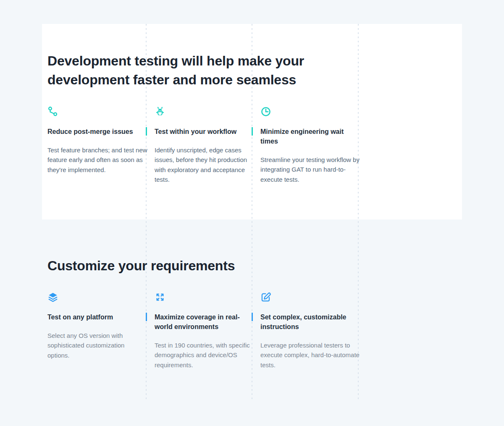 The height and width of the screenshot is (426, 504). Describe the element at coordinates (205, 297) in the screenshot. I see `expand-icon` at that location.